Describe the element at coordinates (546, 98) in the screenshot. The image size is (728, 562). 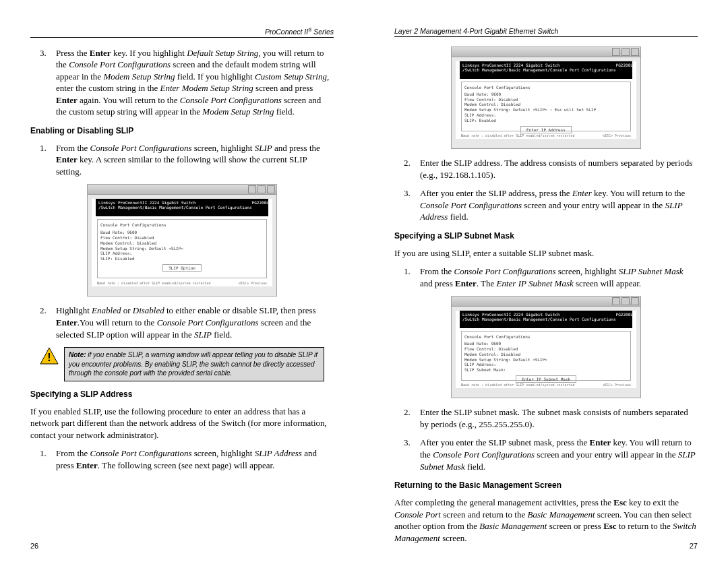
I see `screenshot-slip-address: Linksys ProConnectII 2224 Gigabit Switch…` at that location.